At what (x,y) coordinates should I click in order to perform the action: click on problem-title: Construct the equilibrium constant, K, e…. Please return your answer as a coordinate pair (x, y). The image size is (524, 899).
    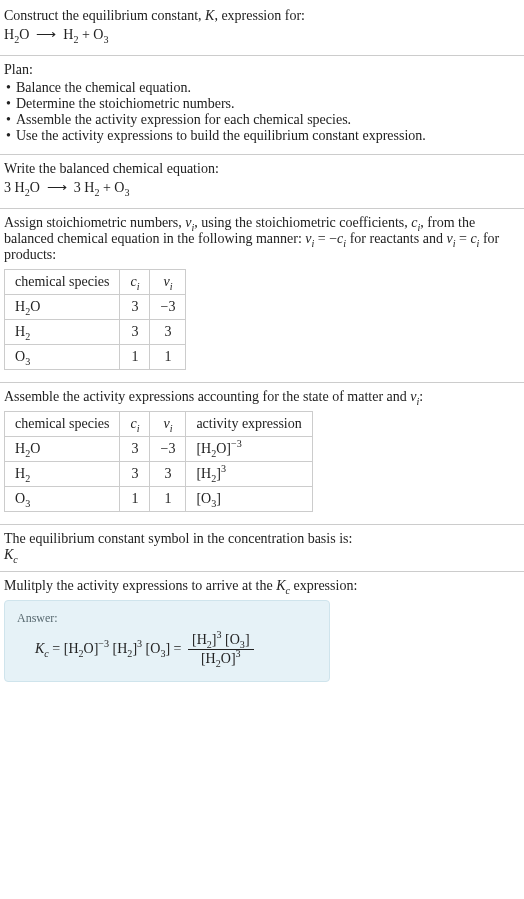
    Looking at the image, I should click on (262, 16).